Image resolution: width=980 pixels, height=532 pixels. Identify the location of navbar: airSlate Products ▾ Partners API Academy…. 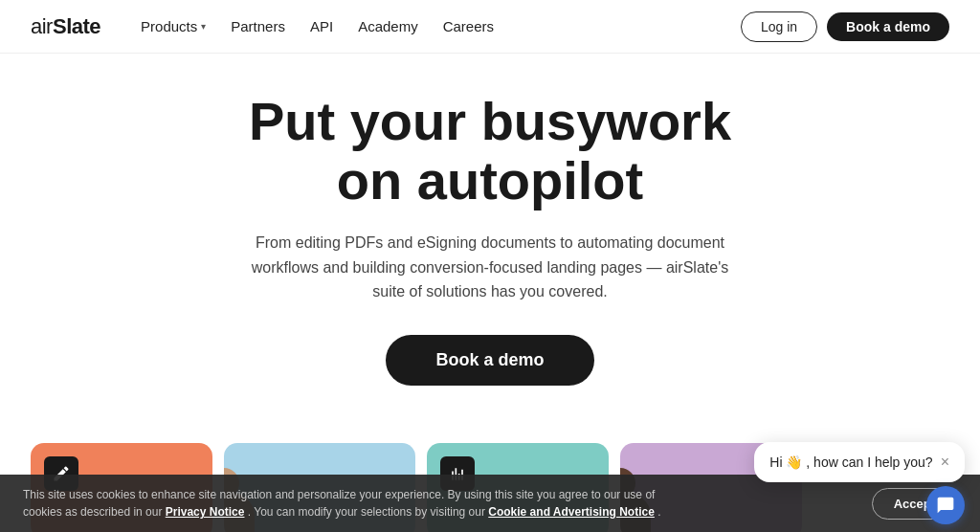
(490, 27).